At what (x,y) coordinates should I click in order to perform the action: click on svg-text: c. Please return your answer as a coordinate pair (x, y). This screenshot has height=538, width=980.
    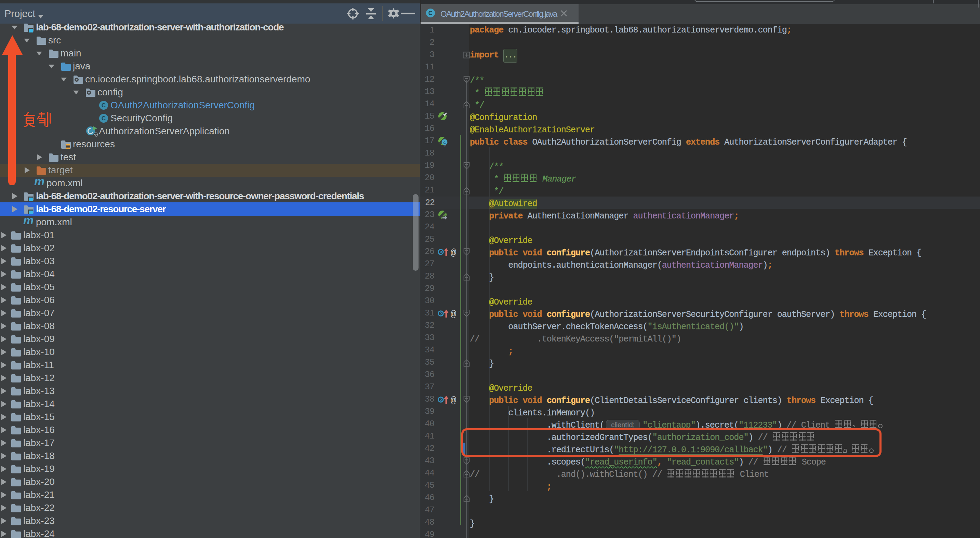
    Looking at the image, I should click on (444, 142).